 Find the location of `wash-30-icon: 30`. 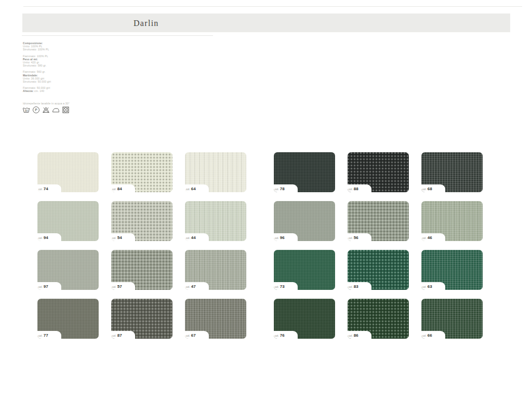

wash-30-icon: 30 is located at coordinates (26, 110).